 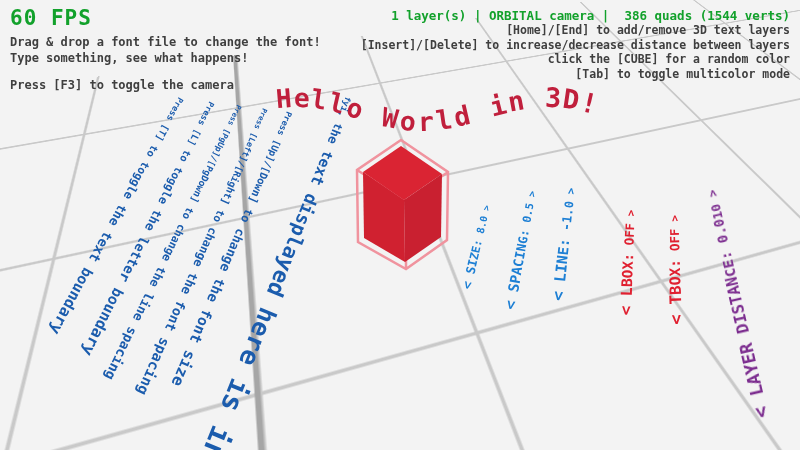 What do you see at coordinates (129, 58) in the screenshot?
I see `hint-type-something: Type something, see what happens!` at bounding box center [129, 58].